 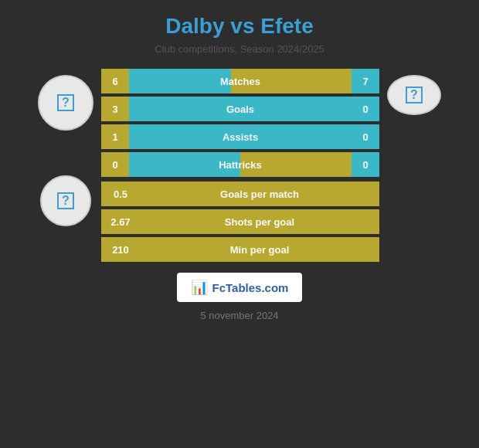 What do you see at coordinates (240, 287) in the screenshot?
I see `watermark: 📊 FcTables.com` at bounding box center [240, 287].